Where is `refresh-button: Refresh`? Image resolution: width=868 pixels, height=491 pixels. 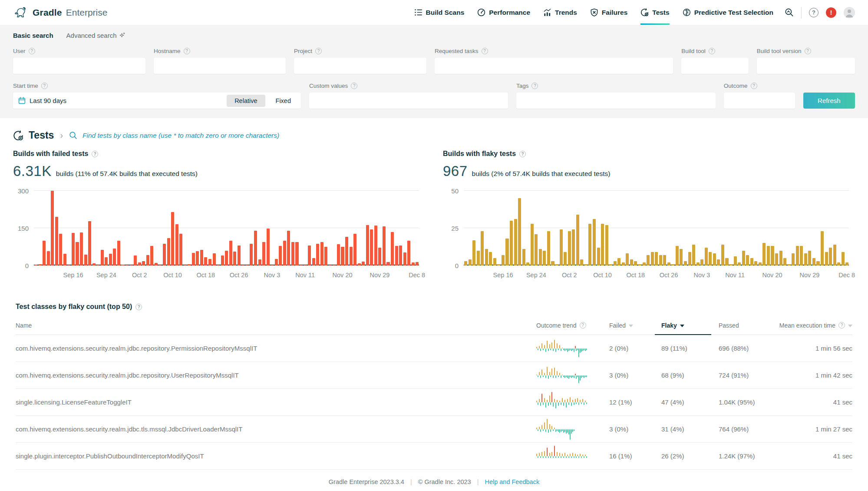
refresh-button: Refresh is located at coordinates (829, 101).